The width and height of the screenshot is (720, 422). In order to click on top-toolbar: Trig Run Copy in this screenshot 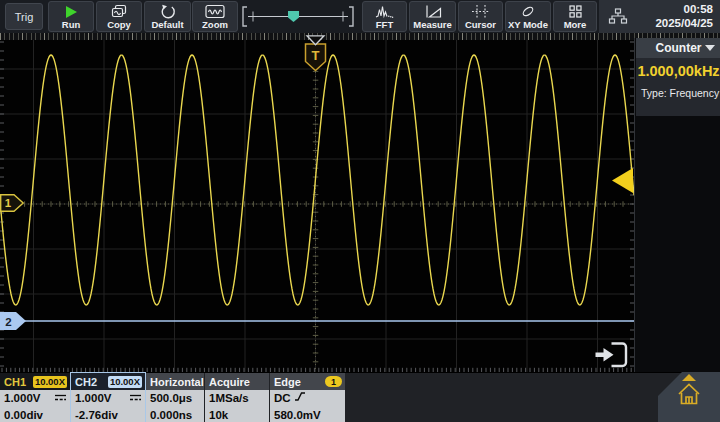, I will do `click(360, 16)`.